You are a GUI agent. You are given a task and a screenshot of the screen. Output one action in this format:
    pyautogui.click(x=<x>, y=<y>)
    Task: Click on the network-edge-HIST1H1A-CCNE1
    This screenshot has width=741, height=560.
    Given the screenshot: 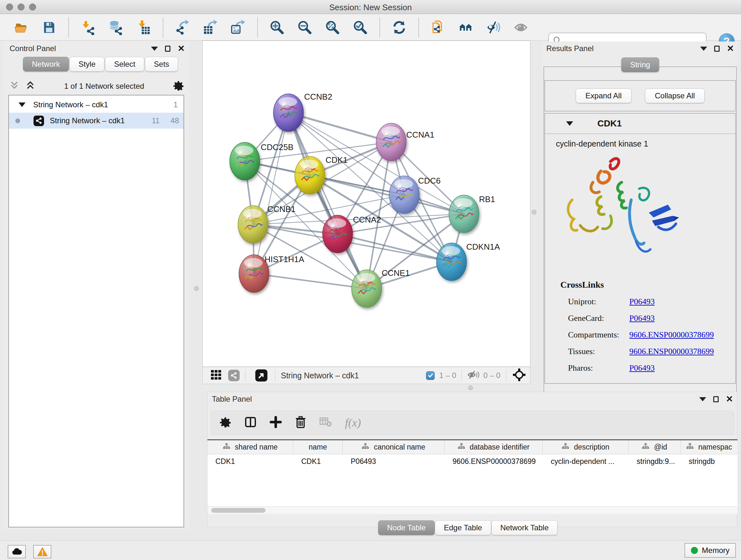 What is the action you would take?
    pyautogui.click(x=310, y=281)
    